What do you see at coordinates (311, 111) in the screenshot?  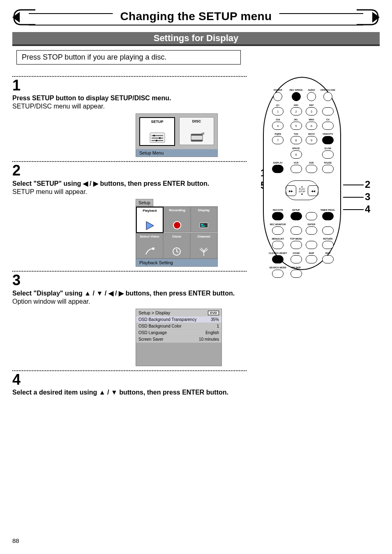 I see `remote-button: 3` at bounding box center [311, 111].